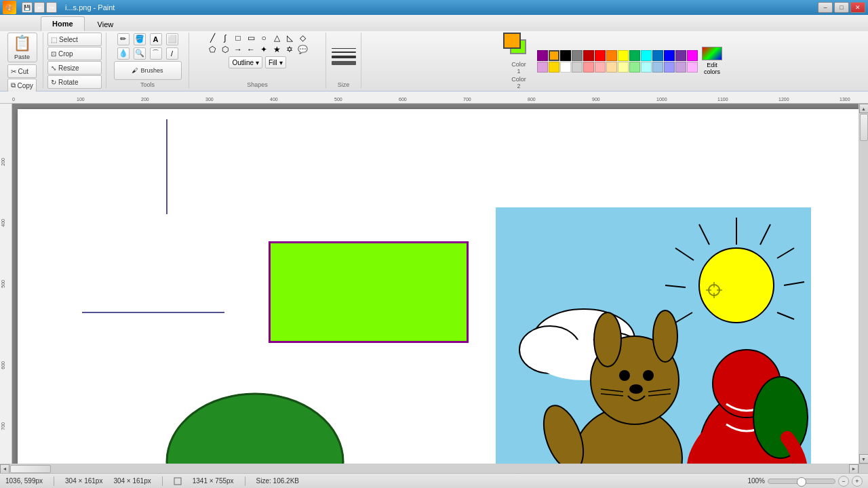 This screenshot has height=488, width=868. I want to click on shape-ellipse: ○, so click(264, 38).